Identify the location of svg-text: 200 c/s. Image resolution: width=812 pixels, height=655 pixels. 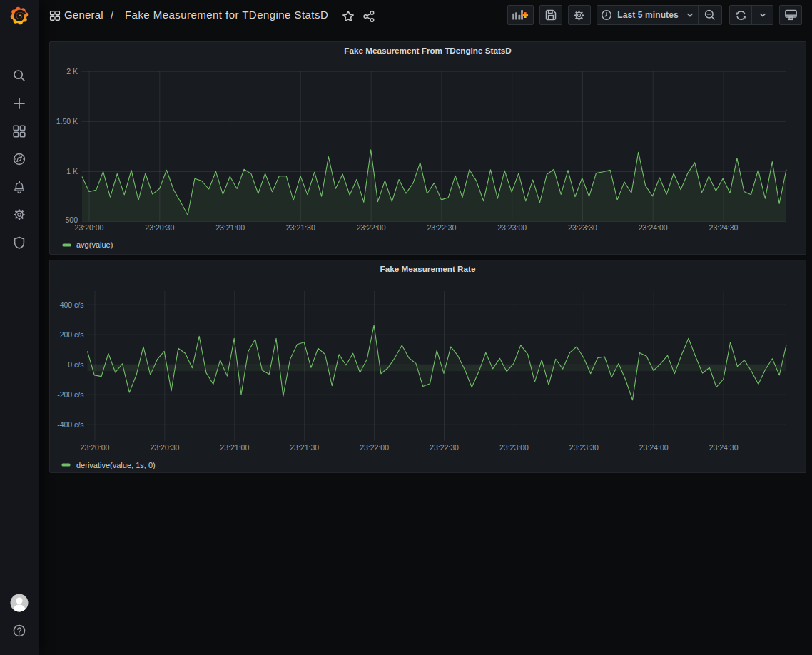
(72, 335).